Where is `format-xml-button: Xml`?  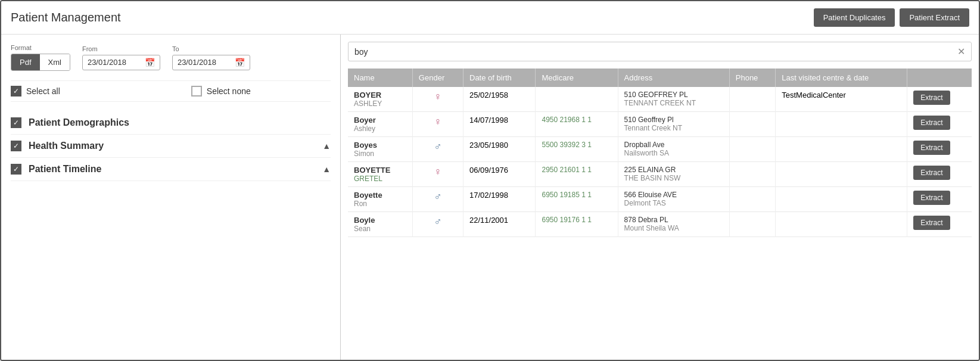
format-xml-button: Xml is located at coordinates (55, 62).